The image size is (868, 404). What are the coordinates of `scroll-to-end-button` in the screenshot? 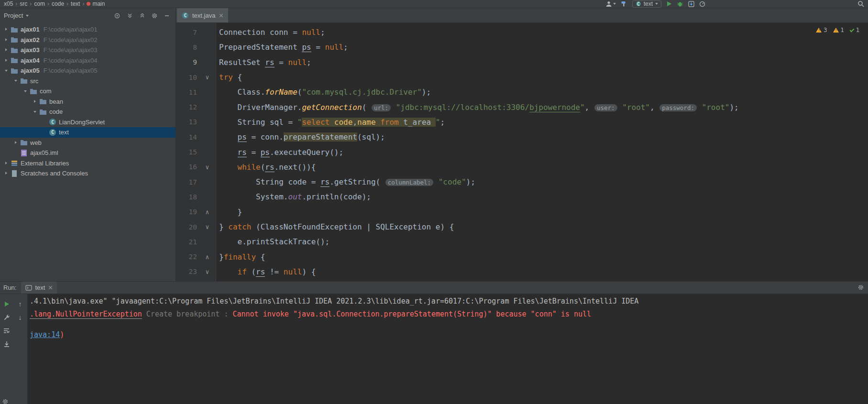 It's located at (7, 344).